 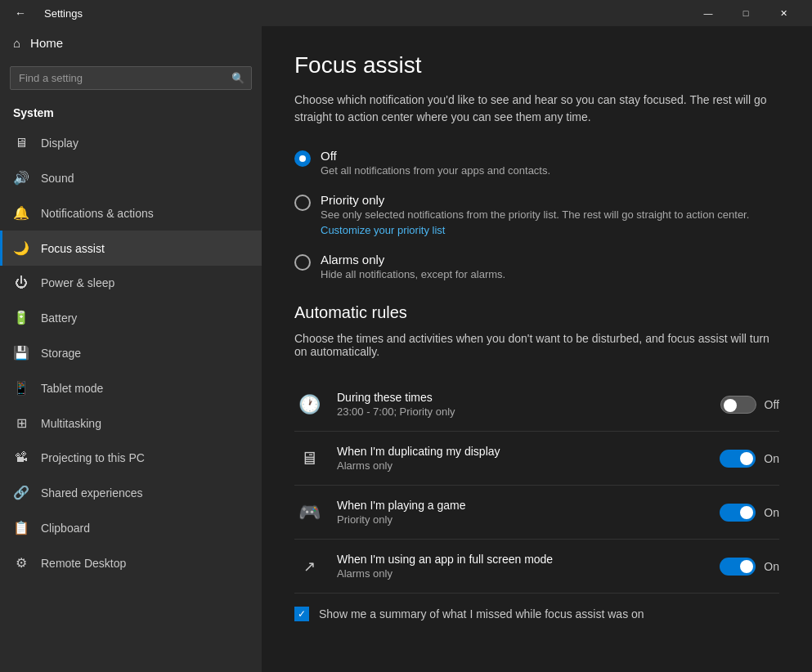 What do you see at coordinates (536, 163) in the screenshot?
I see `option-off: Off Get all notifications from your apps…` at bounding box center [536, 163].